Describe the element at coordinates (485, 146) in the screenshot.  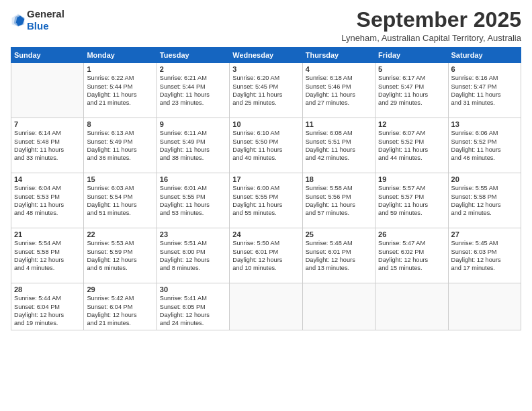
I see `day-info: Sunrise: 6:06 AM Sunset: 5:52 PM Dayligh…` at that location.